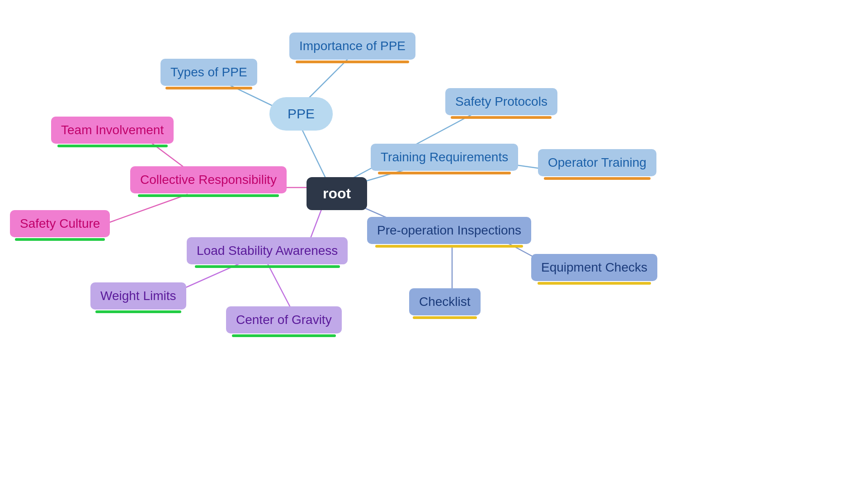  Describe the element at coordinates (594, 267) in the screenshot. I see `equipment-checks-label: Equipment Checks` at that location.